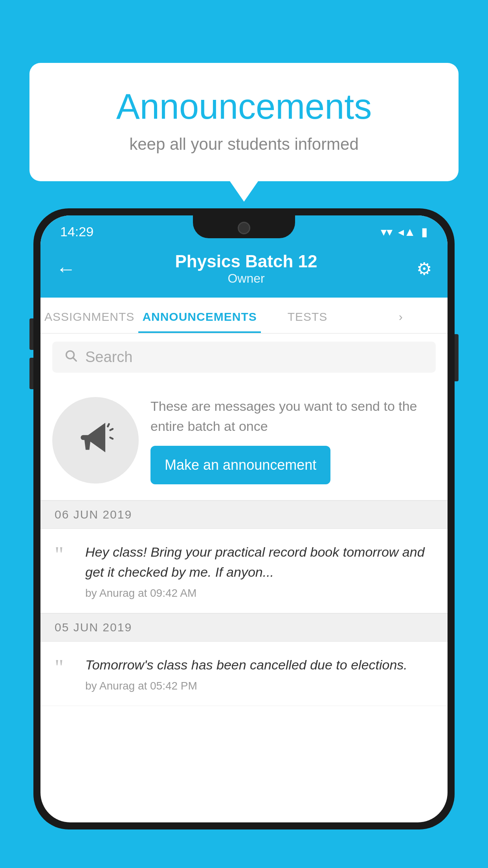 This screenshot has height=868, width=488. Describe the element at coordinates (259, 562) in the screenshot. I see `announcement-text-1: Hey class! Bring your practical record b…` at that location.